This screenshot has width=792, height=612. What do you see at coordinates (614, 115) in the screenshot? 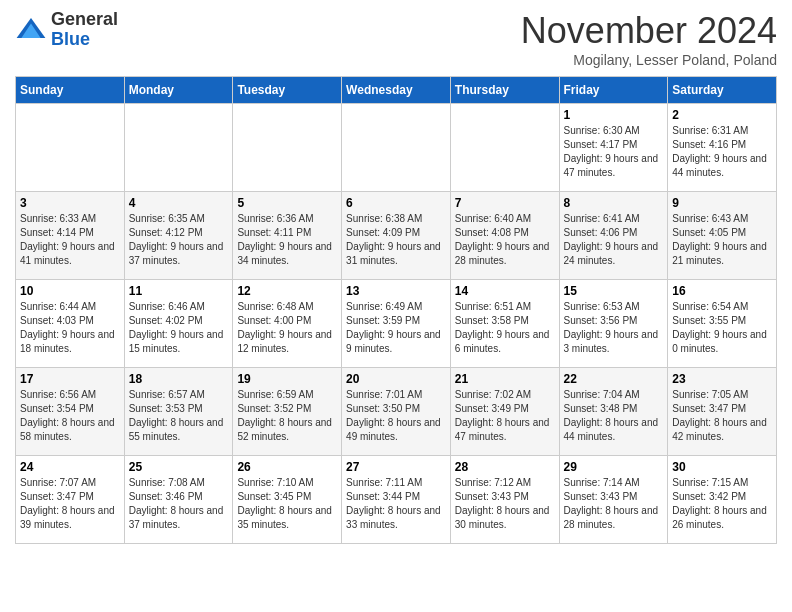
I see `day-number: 1` at bounding box center [614, 115].